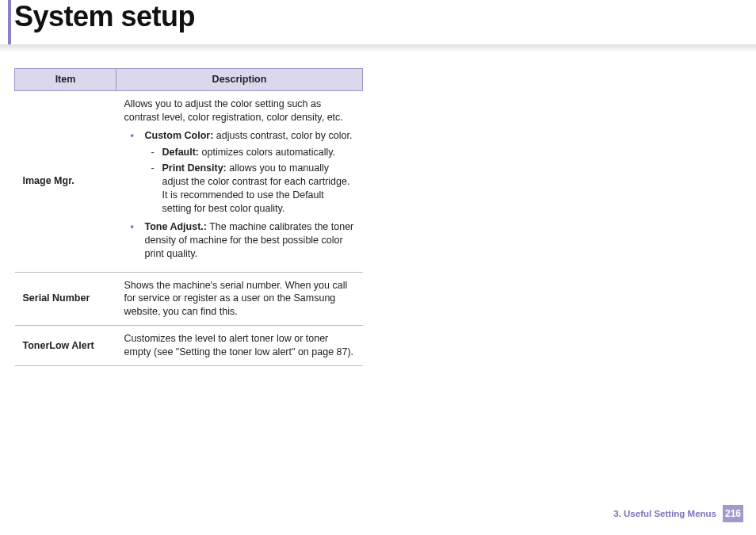  I want to click on item-cell-tonerlow-alert: TonerLow Alert, so click(66, 346).